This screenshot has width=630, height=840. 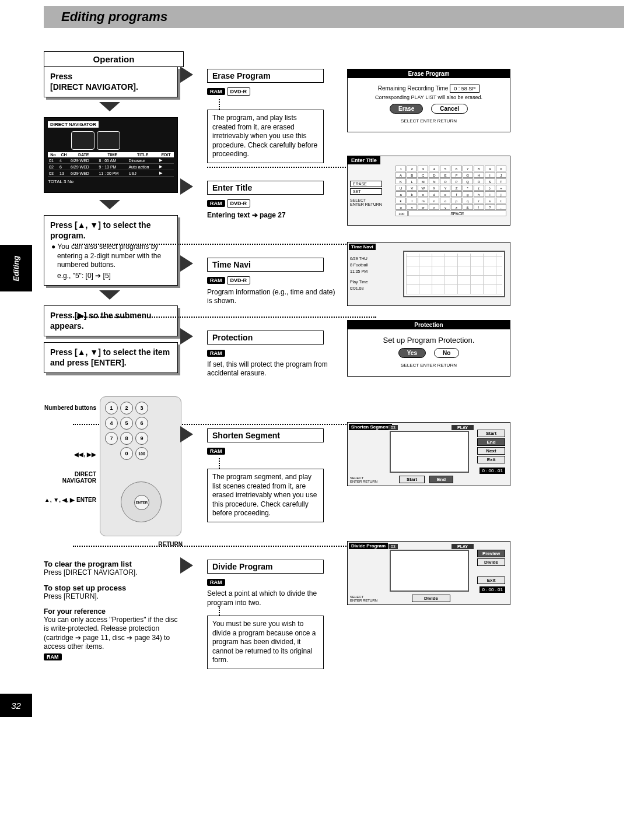 What do you see at coordinates (412, 353) in the screenshot?
I see `yes-button: Yes` at bounding box center [412, 353].